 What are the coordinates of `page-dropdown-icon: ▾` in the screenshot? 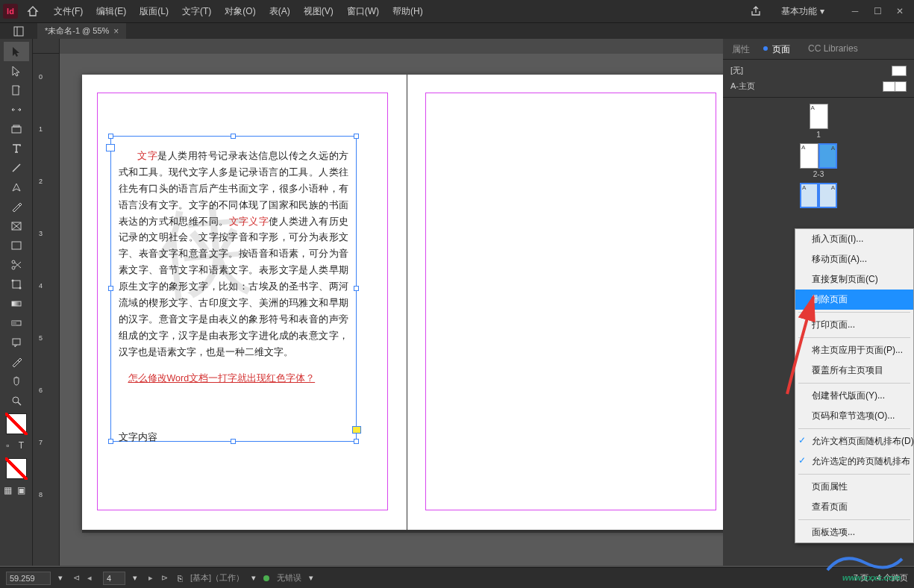 It's located at (135, 578).